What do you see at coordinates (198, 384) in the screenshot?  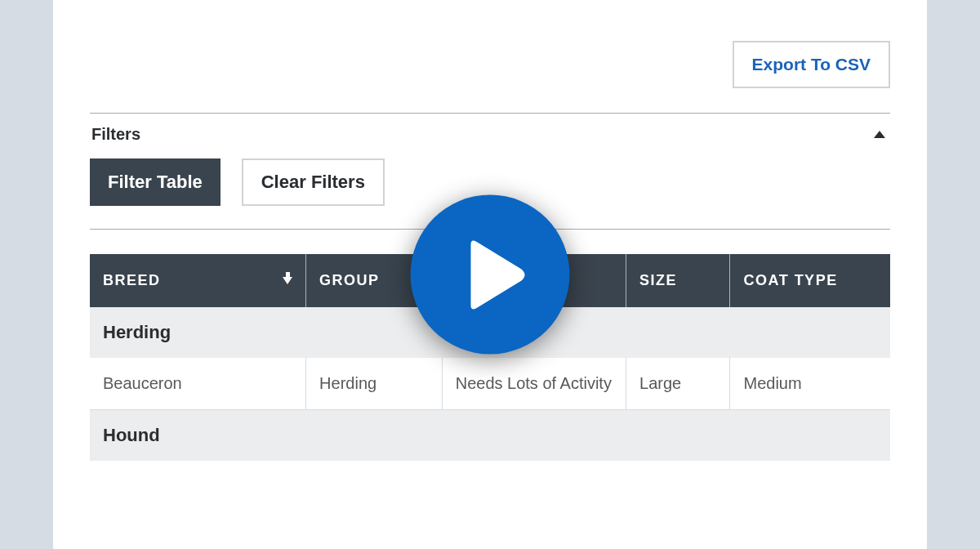 I see `cell-breed: Beauceron` at bounding box center [198, 384].